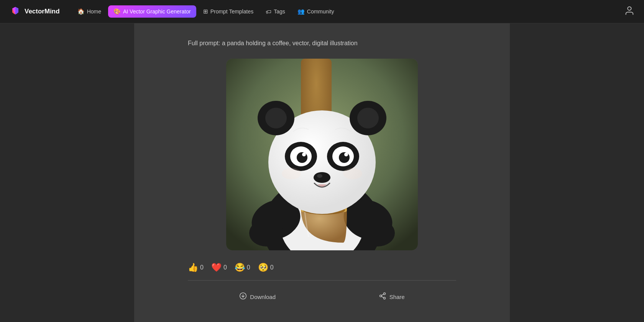 The width and height of the screenshot is (644, 322). I want to click on nav-link-tags-label: Tags, so click(279, 12).